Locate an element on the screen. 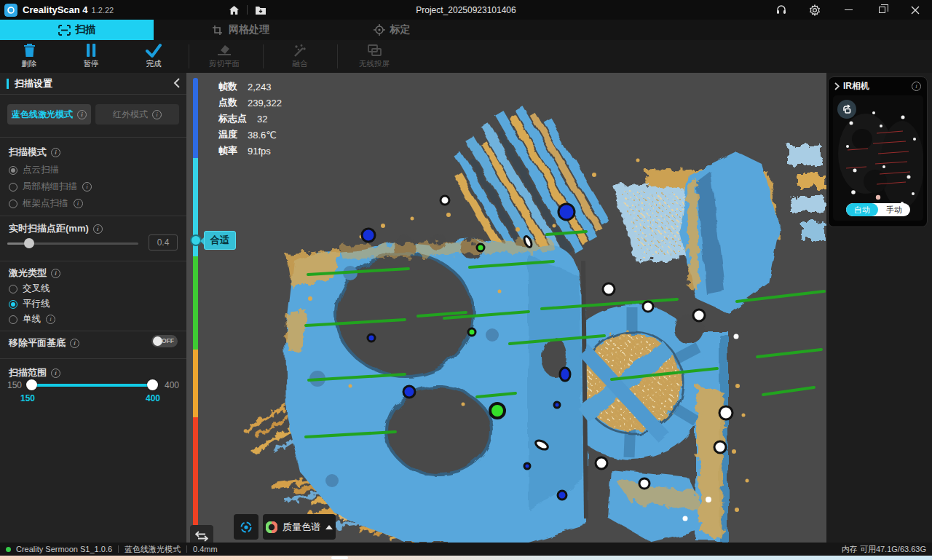 This screenshot has height=560, width=932. collapse-panel-button is located at coordinates (177, 84).